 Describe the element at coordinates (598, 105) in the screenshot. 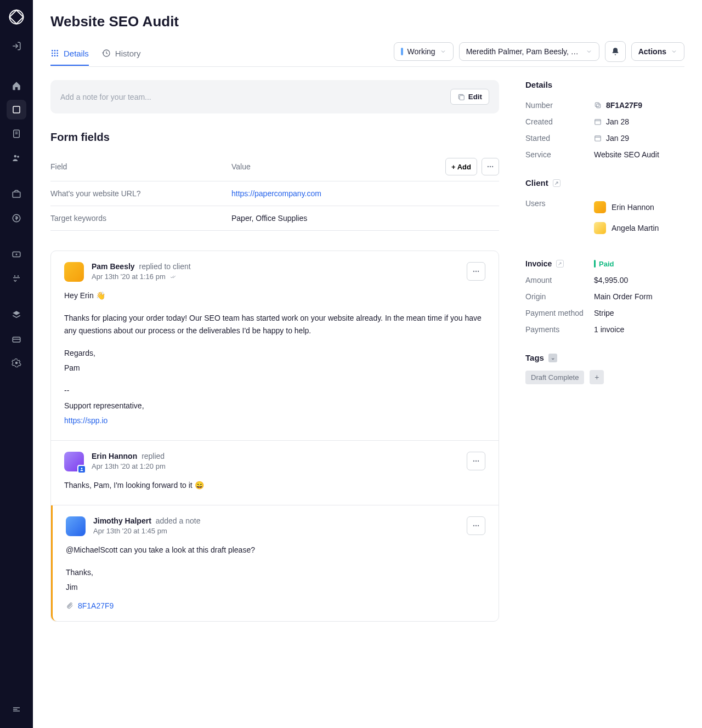

I see `copy-icon` at that location.